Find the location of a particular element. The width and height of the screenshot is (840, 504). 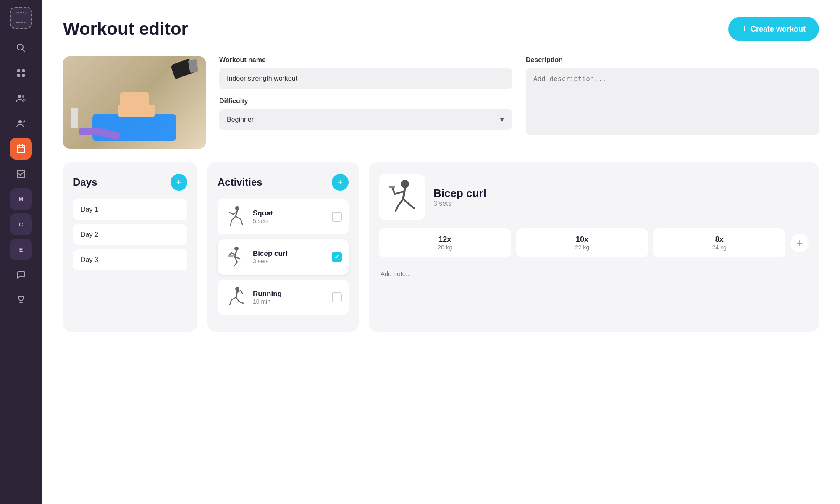

difficulty-label: Difficulty is located at coordinates (366, 101).